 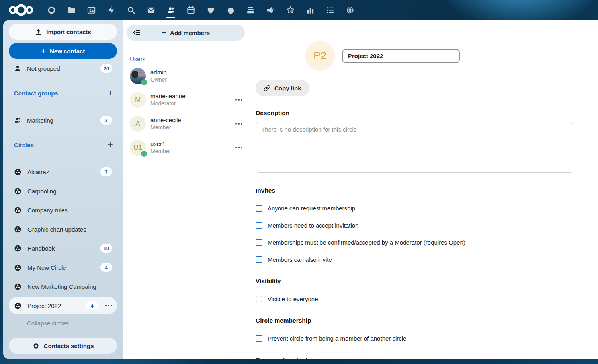 What do you see at coordinates (211, 10) in the screenshot?
I see `likes-icon` at bounding box center [211, 10].